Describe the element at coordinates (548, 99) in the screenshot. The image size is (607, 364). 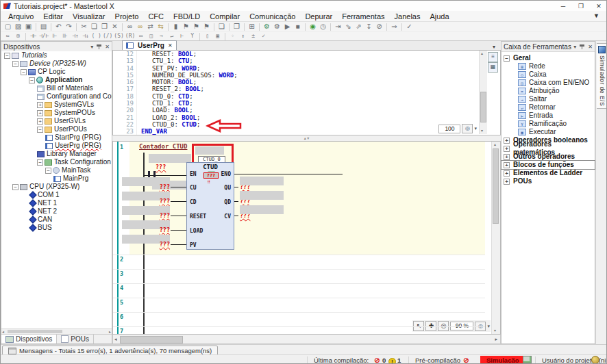
I see `toolbox-item-saltar: →Saltar` at that location.